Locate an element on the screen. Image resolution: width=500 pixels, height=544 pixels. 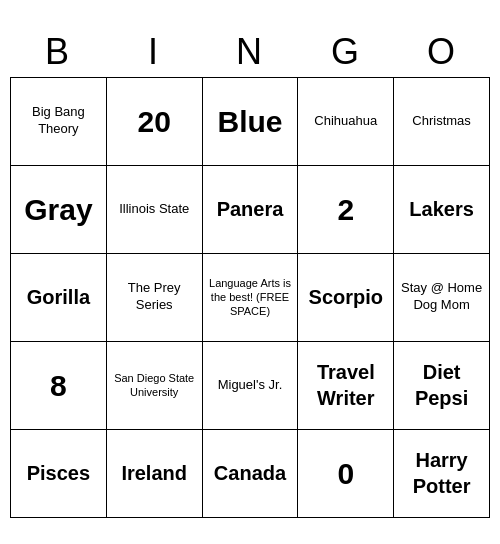
cell-text: Canada is located at coordinates (250, 473).